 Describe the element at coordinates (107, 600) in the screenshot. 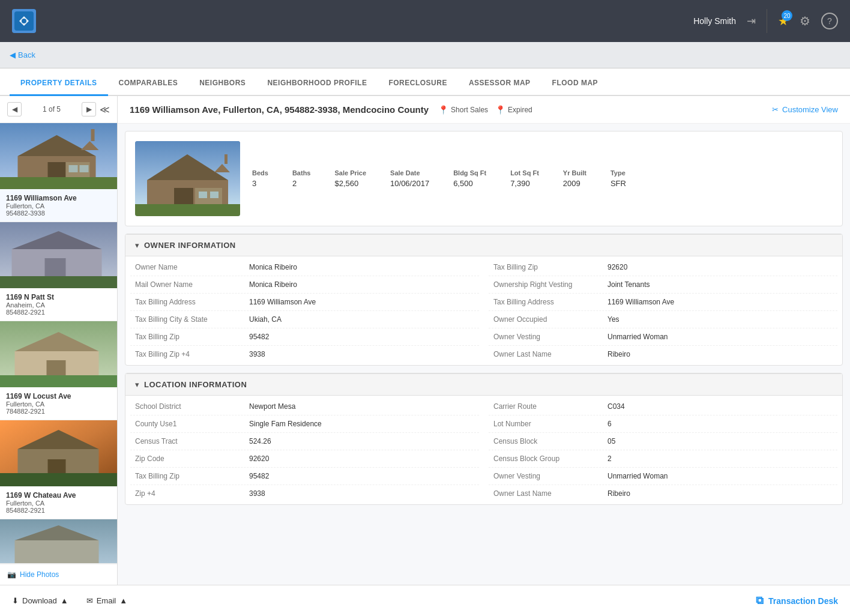

I see `email-button: ✉ Email ▲` at that location.